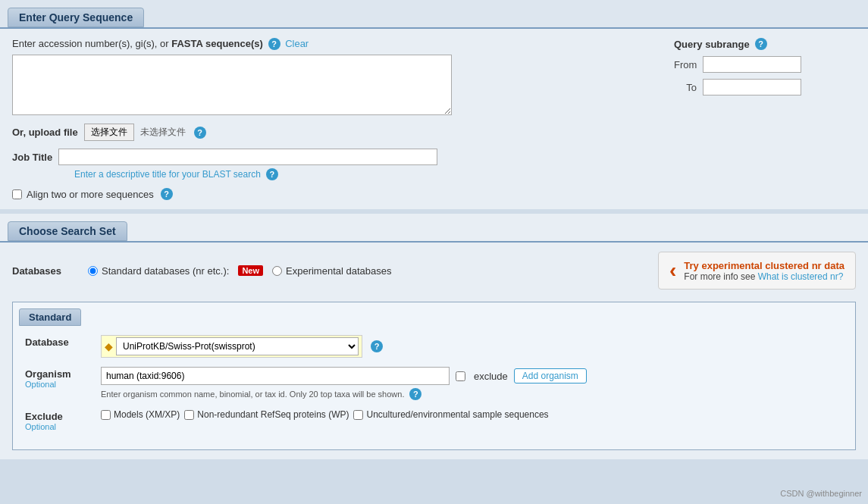 The image size is (868, 504). What do you see at coordinates (332, 271) in the screenshot?
I see `experimental-db-option: Experimental databases` at bounding box center [332, 271].